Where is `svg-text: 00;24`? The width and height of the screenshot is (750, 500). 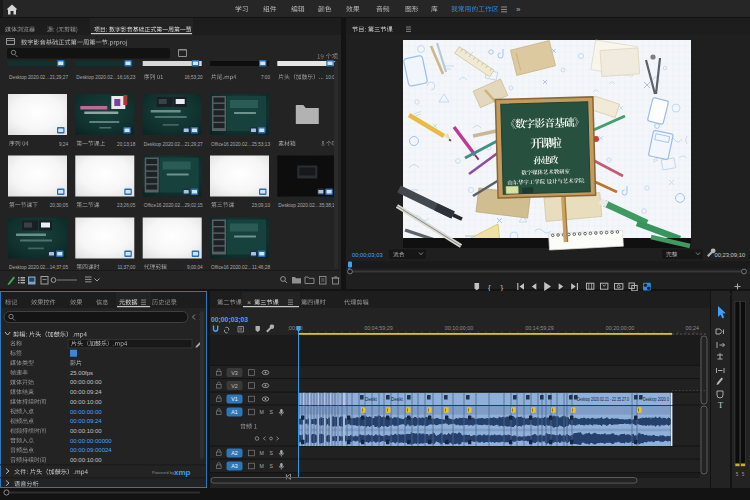 svg-text: 00;24 is located at coordinates (693, 328).